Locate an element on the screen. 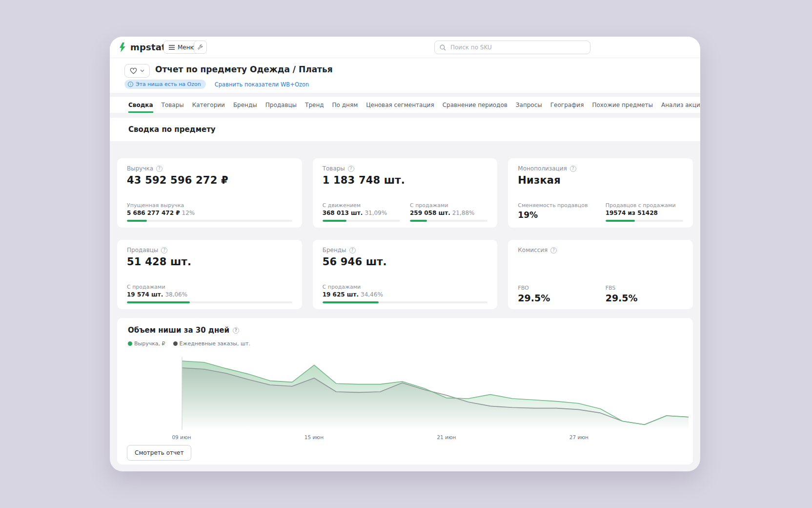 The image size is (812, 508). chart-legend: Выручка, ₽ Ежедневные заказы, шт. is located at coordinates (189, 344).